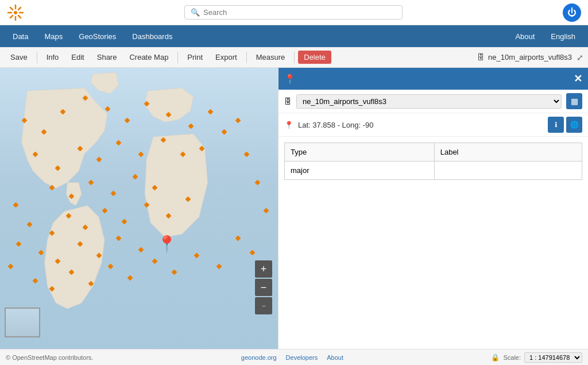  I want to click on top-header: 🔍 ⏻, so click(294, 13).